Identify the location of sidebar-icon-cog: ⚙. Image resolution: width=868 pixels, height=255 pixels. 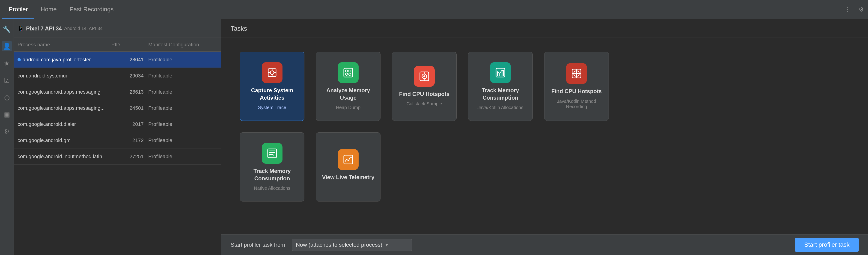
(7, 131).